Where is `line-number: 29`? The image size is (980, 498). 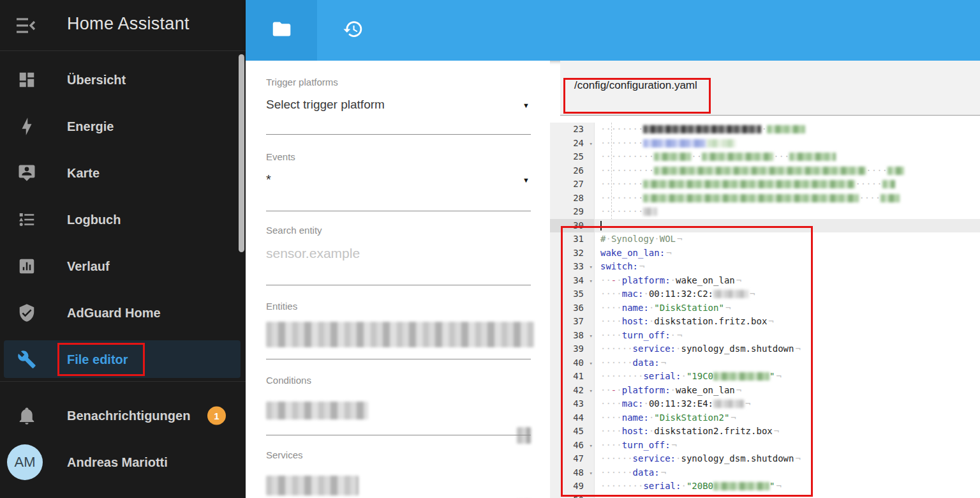 line-number: 29 is located at coordinates (572, 212).